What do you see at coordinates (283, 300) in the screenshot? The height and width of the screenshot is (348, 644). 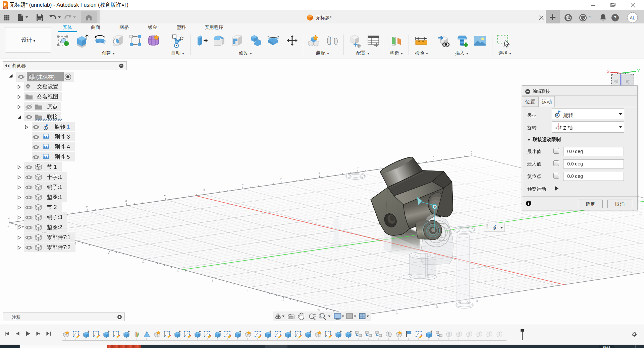 I see `svg-text: -5` at bounding box center [283, 300].